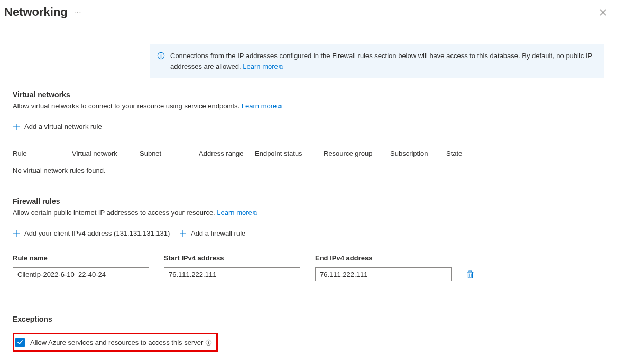 The image size is (617, 364). I want to click on firewall-actions: Add your client IPv4 address (131.131.13…, so click(309, 234).